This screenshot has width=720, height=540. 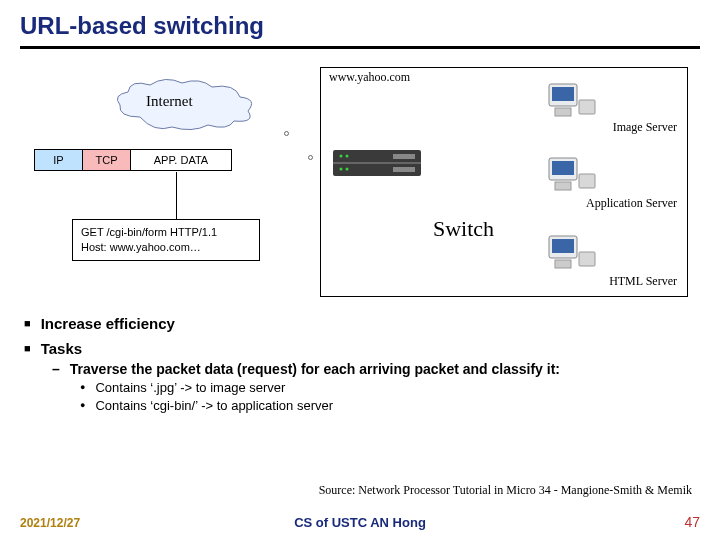 I want to click on packet-appdata: APP. DATA, so click(x=181, y=160).